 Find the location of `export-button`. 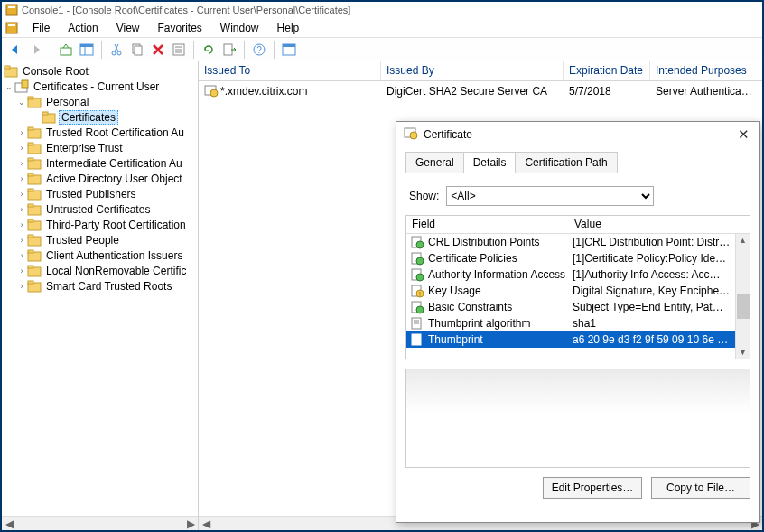

export-button is located at coordinates (229, 50).